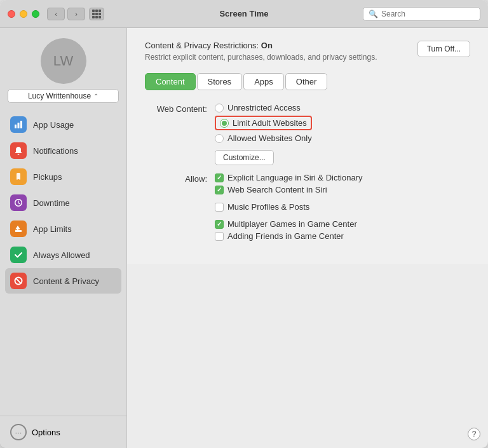 Image resolution: width=488 pixels, height=448 pixels. What do you see at coordinates (286, 236) in the screenshot?
I see `allow-label-adding-friends: Adding Friends in Game Center` at bounding box center [286, 236].